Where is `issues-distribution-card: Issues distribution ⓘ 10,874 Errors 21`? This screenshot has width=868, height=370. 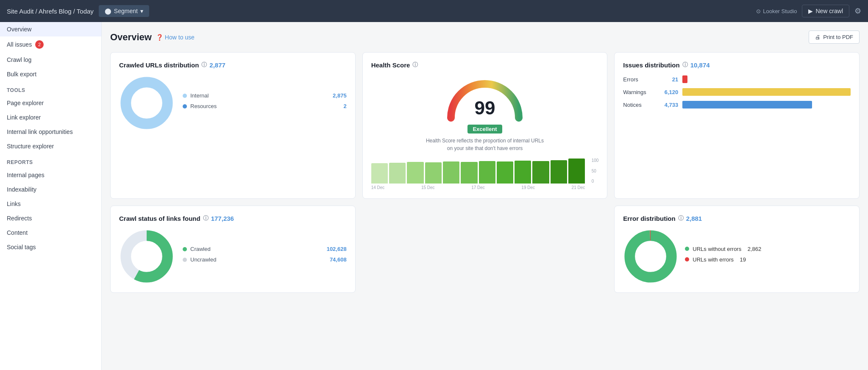
issues-distribution-card: Issues distribution ⓘ 10,874 Errors 21 is located at coordinates (737, 125).